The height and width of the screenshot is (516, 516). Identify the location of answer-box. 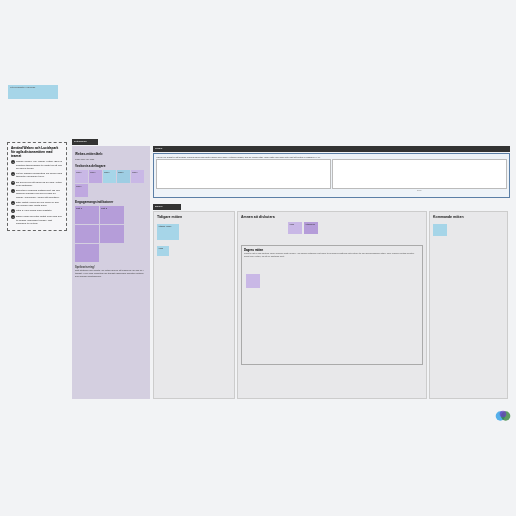
(420, 174).